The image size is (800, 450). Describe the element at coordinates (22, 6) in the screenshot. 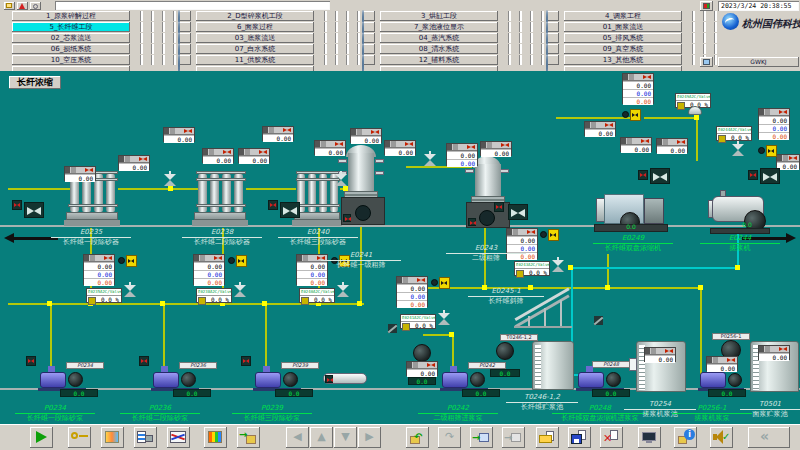

I see `alarm-icon-button` at that location.